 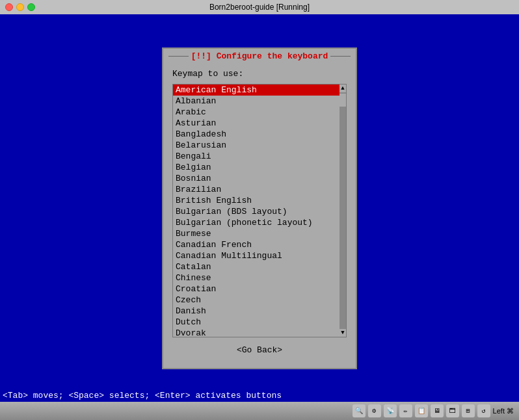 What do you see at coordinates (343, 211) in the screenshot?
I see `scroll-track` at bounding box center [343, 211].